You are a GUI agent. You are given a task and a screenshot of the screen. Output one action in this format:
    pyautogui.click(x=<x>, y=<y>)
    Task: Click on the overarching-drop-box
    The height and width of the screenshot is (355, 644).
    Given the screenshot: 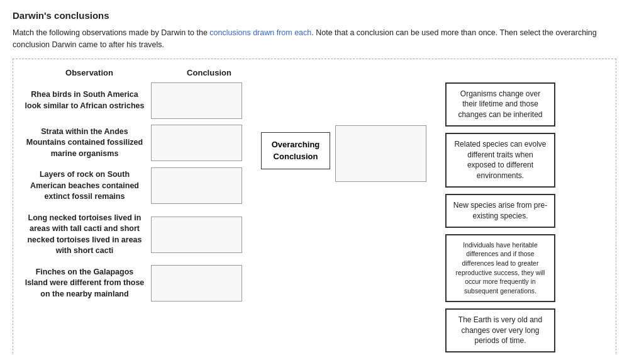 What is the action you would take?
    pyautogui.click(x=381, y=154)
    